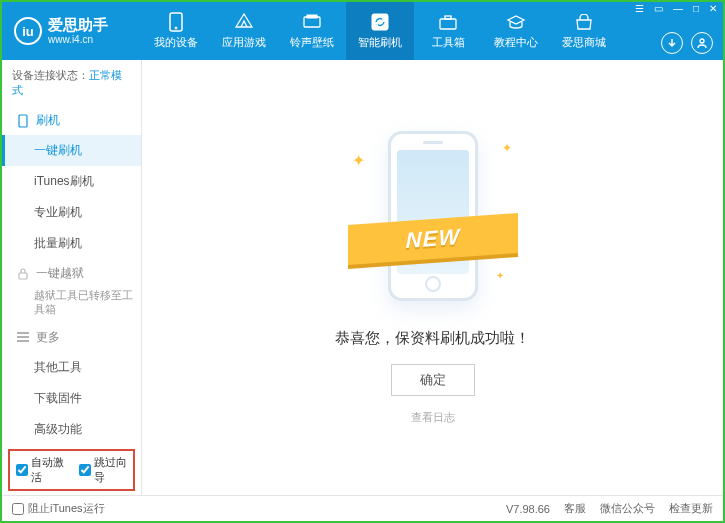  What do you see at coordinates (362, 31) in the screenshot?
I see `title-bar: iu 爱思助手 www.i4.cn 我的设备 应用游戏 铃声壁纸 智能刷机` at bounding box center [362, 31].